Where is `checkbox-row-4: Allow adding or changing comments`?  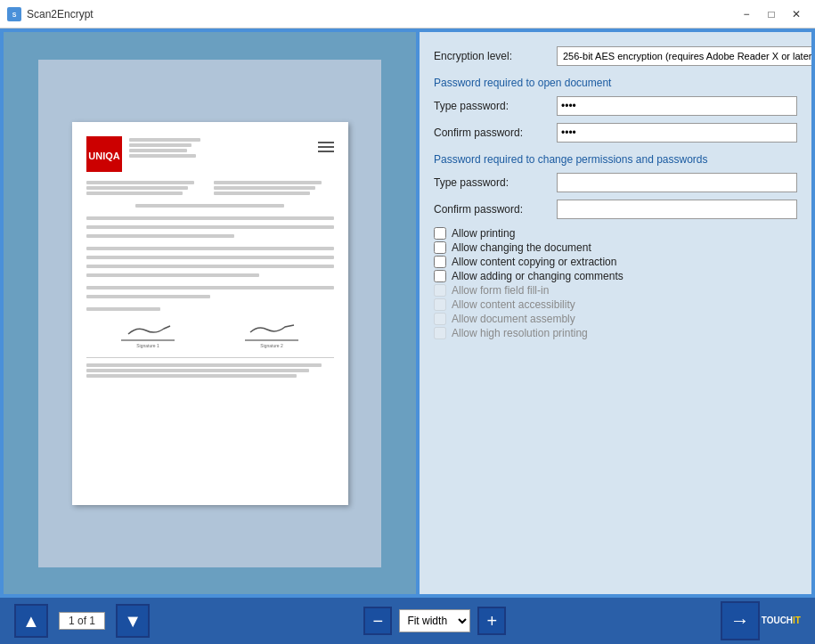 checkbox-row-4: Allow adding or changing comments is located at coordinates (615, 276).